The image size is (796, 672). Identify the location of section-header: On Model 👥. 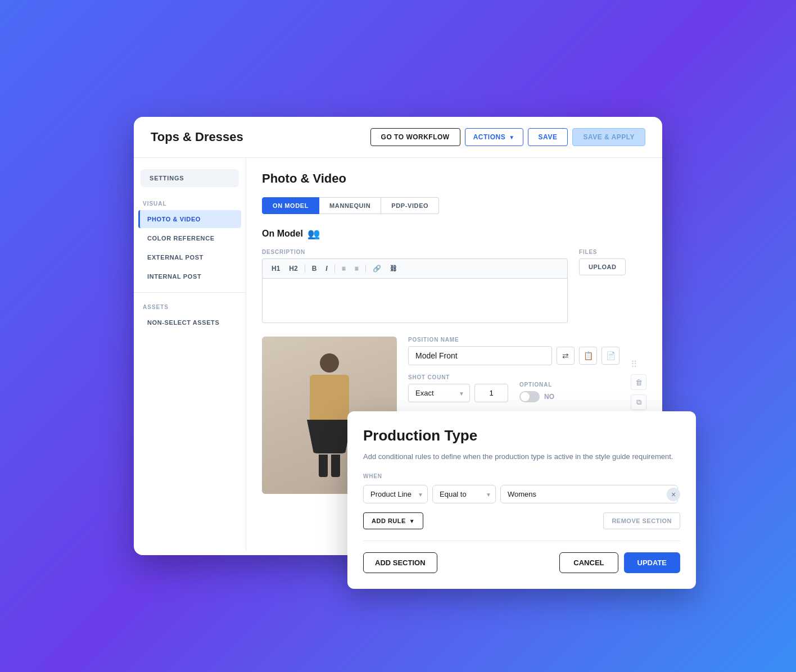
(454, 234).